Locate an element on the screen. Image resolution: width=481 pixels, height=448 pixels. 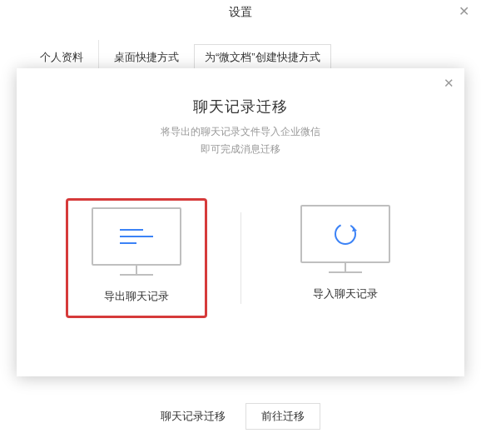
create-shortcut-button: 为“微文档”创建快捷方式 is located at coordinates (263, 57).